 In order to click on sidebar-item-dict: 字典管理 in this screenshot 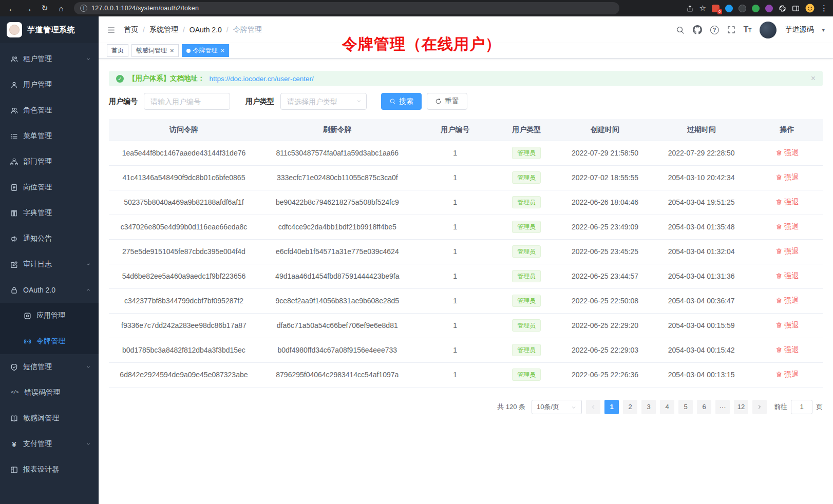, I will do `click(49, 213)`.